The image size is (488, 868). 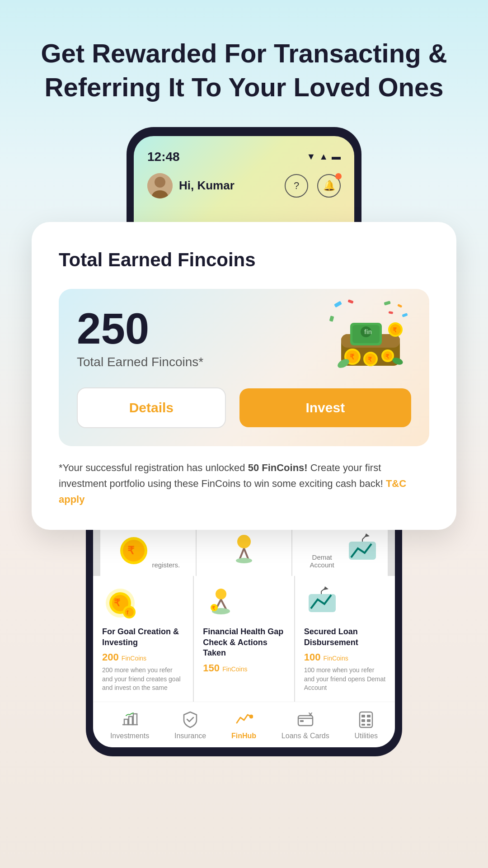 What do you see at coordinates (244, 177) in the screenshot?
I see `phone-mockup-top: 12:48 ▼ ▲ ▬ Hi, Kum` at bounding box center [244, 177].